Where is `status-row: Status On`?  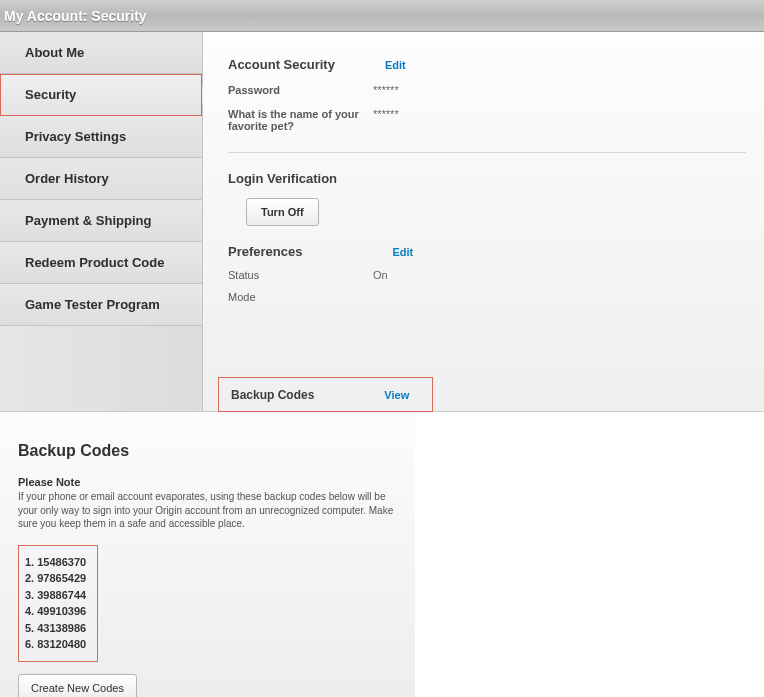 status-row: Status On is located at coordinates (487, 275).